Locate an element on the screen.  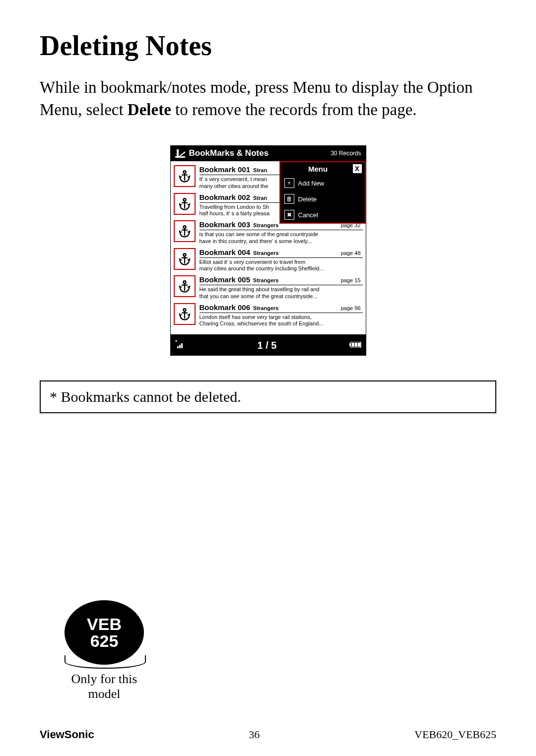
record-count: 30 Records is located at coordinates (345, 153).